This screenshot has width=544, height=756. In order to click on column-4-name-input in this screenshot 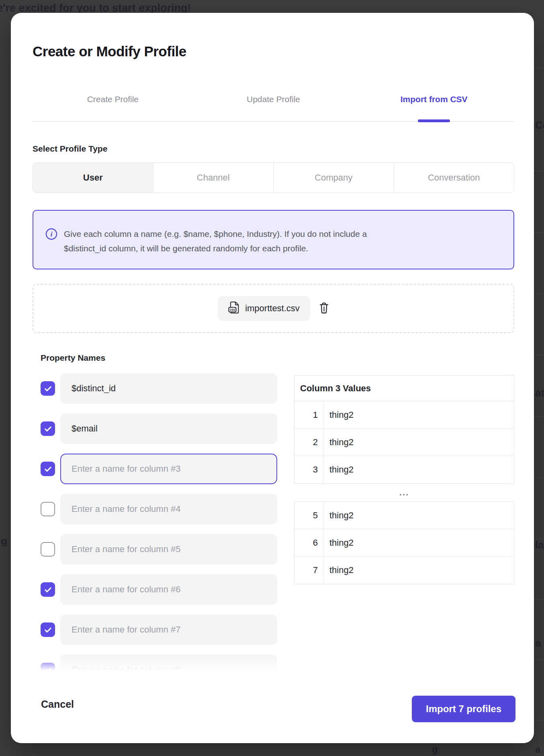, I will do `click(169, 509)`.